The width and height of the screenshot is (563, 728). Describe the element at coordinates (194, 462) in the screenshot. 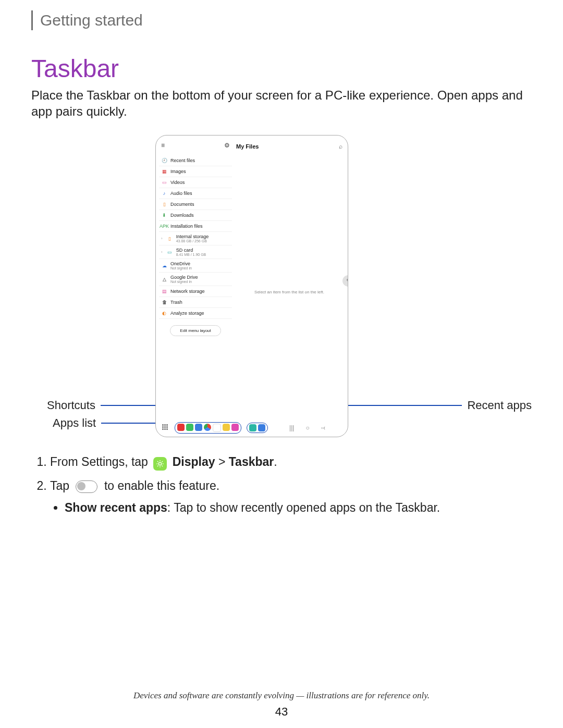

I see `step-1-display-label: Display` at that location.